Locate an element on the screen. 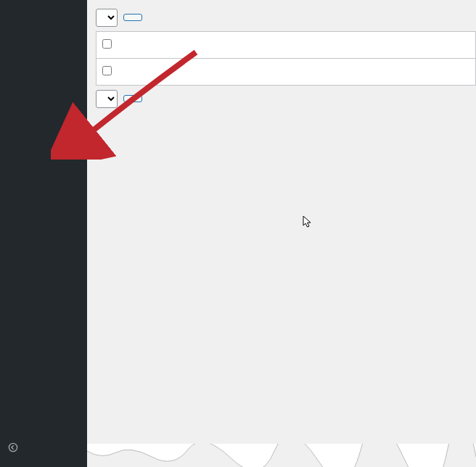  collapse-menu is located at coordinates (44, 447).